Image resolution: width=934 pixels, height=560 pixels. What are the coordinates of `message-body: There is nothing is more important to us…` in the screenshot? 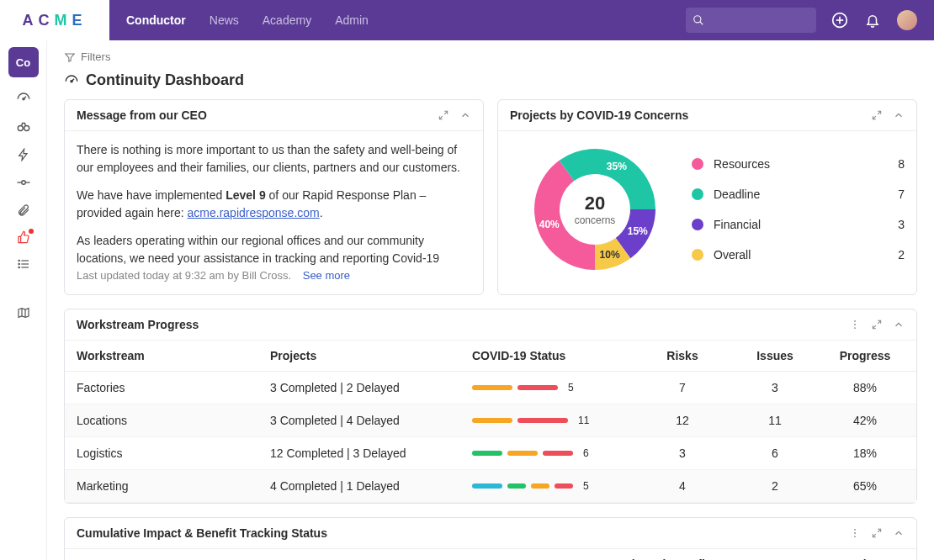 It's located at (274, 200).